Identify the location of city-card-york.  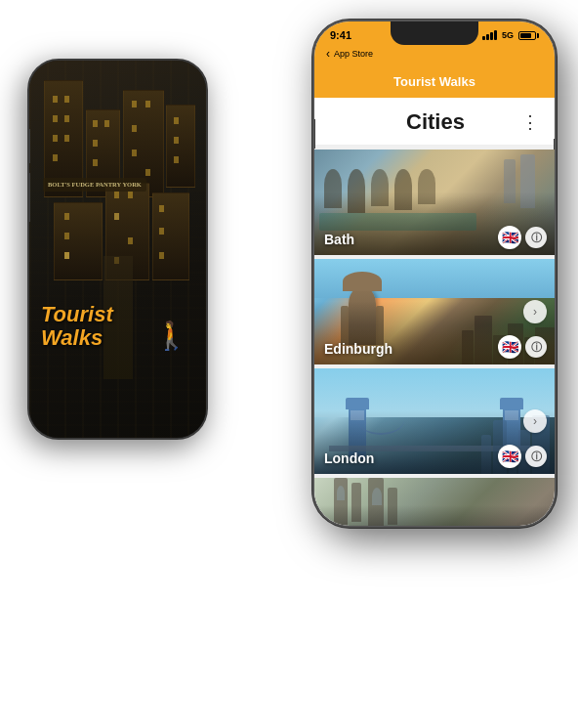
(434, 502).